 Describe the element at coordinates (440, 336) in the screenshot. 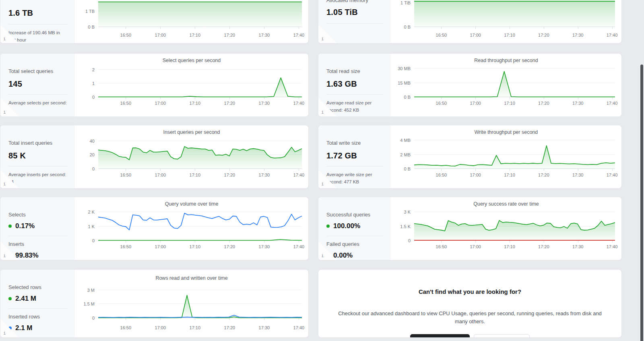

I see `advanced-dashboard-button: Advanced Dashboard` at that location.